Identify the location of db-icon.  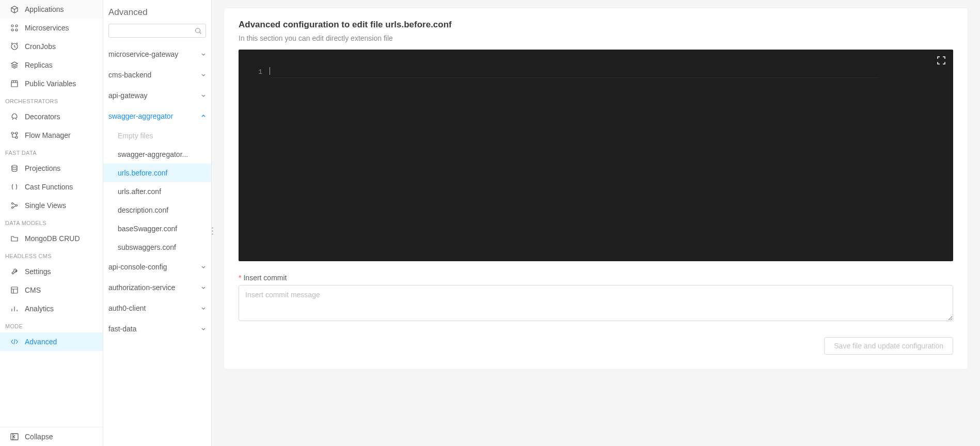
(14, 168).